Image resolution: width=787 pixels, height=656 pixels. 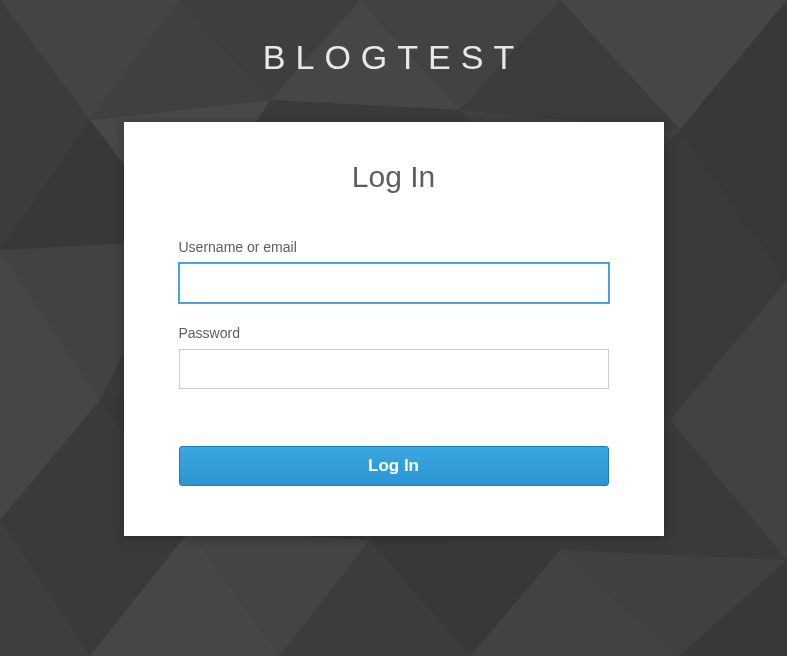 I want to click on username-label: Username or email, so click(x=394, y=247).